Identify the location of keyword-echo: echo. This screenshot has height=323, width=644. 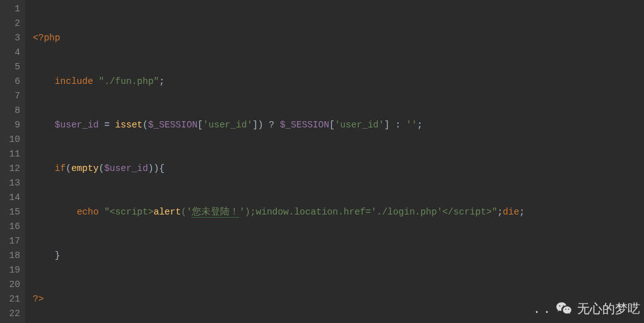
(88, 212).